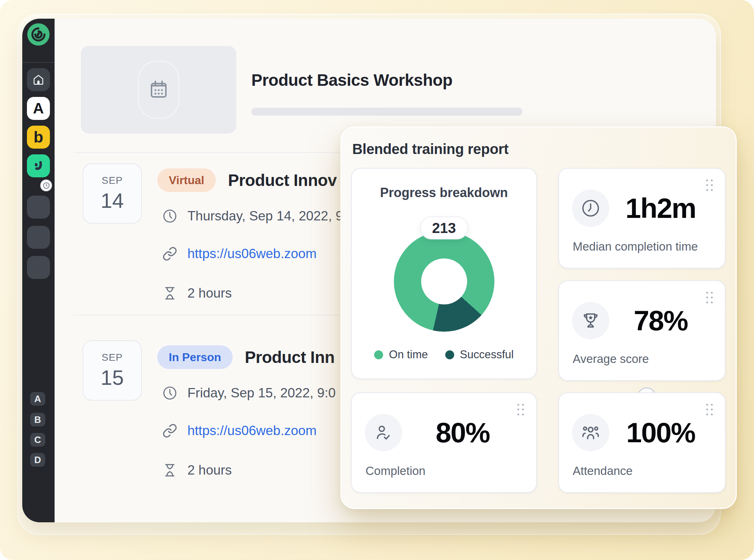 Image resolution: width=754 pixels, height=560 pixels. What do you see at coordinates (602, 471) in the screenshot?
I see `metric-label: Attendance` at bounding box center [602, 471].